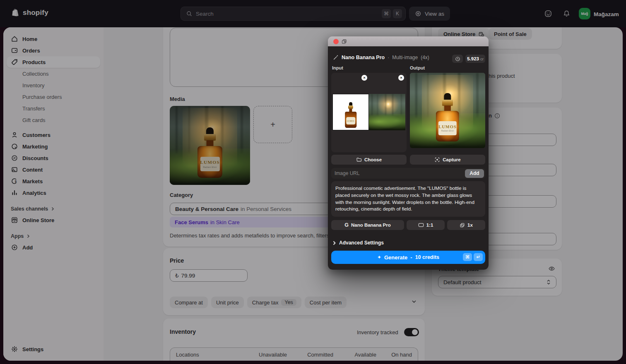  Describe the element at coordinates (379, 257) in the screenshot. I see `sparkle-icon: ✦` at that location.